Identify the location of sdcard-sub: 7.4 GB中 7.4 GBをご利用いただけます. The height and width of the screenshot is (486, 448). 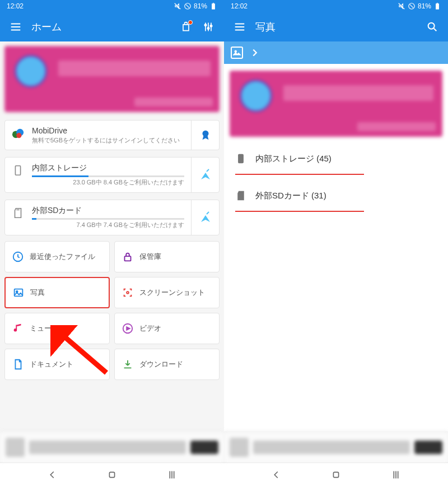
(108, 225).